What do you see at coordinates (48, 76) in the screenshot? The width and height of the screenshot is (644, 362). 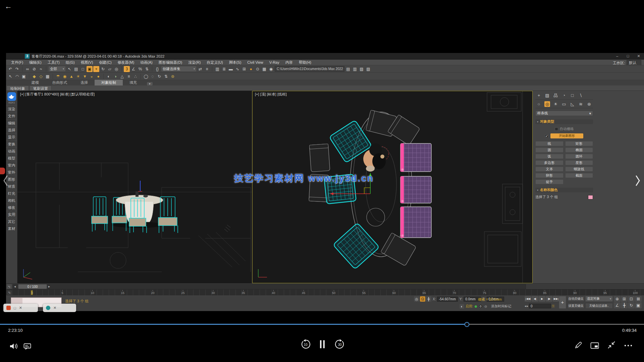 I see `scatter-brush-icon: ▩` at bounding box center [48, 76].